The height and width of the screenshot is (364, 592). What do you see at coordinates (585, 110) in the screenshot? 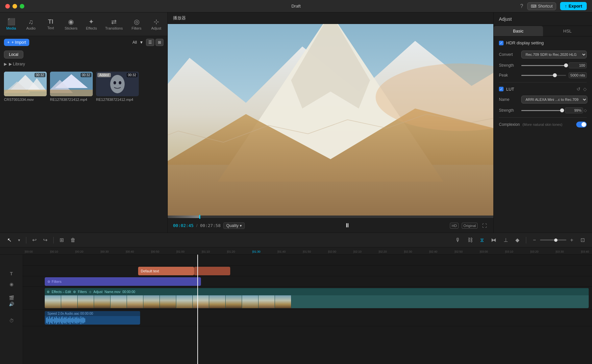
I see `lut-diamond-icon: ◇` at bounding box center [585, 110].